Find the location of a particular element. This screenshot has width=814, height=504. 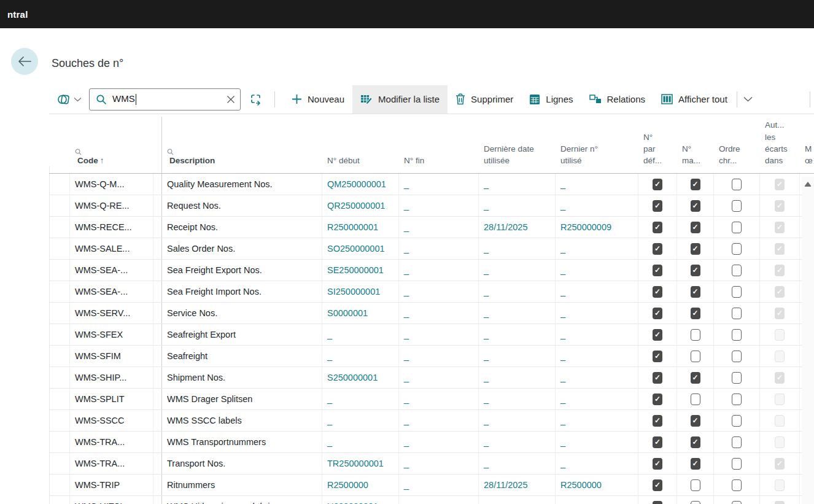

cell-code: WMS-TRIP is located at coordinates (112, 485).